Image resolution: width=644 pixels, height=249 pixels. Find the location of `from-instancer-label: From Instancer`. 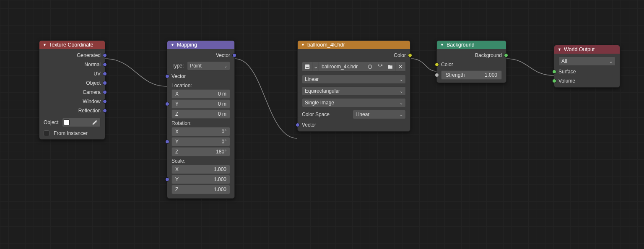

from-instancer-label: From Instancer is located at coordinates (70, 133).